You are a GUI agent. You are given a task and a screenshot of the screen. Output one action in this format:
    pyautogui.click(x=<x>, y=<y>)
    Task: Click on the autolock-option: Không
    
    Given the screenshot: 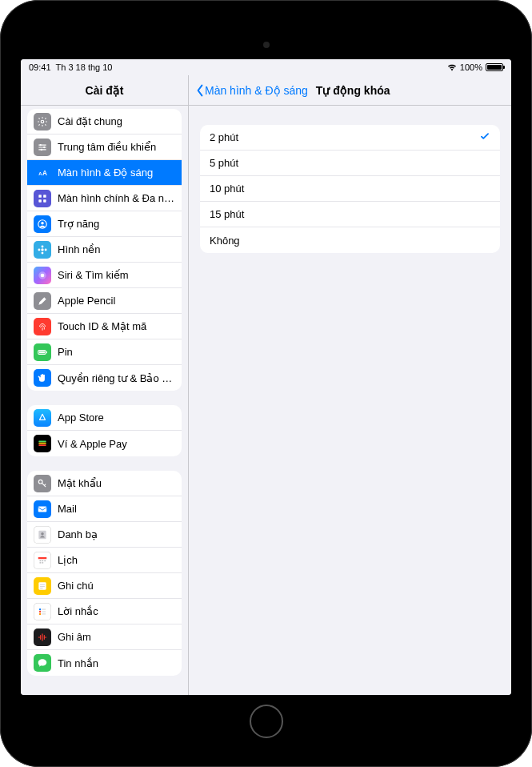 What is the action you would take?
    pyautogui.click(x=350, y=240)
    